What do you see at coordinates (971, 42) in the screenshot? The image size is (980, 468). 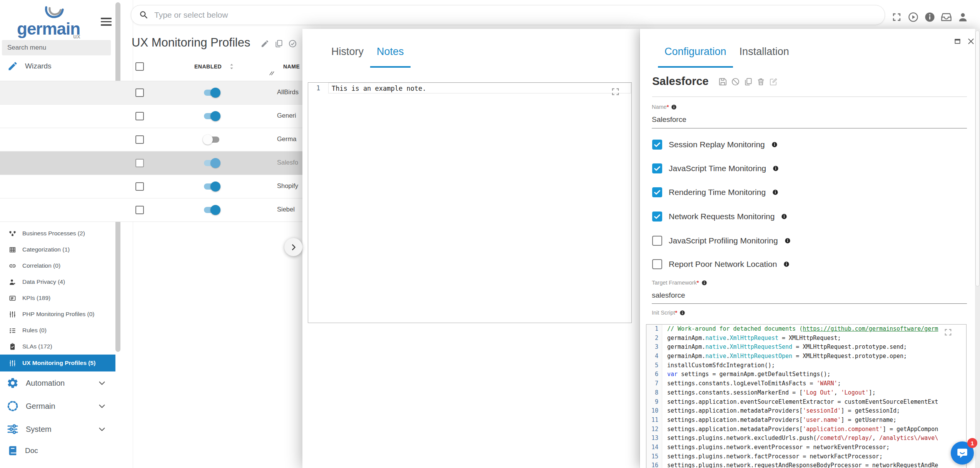 I see `close-icon` at bounding box center [971, 42].